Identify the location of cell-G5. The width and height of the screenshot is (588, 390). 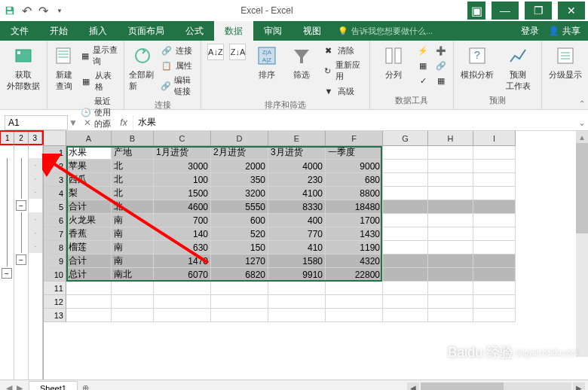
(406, 207).